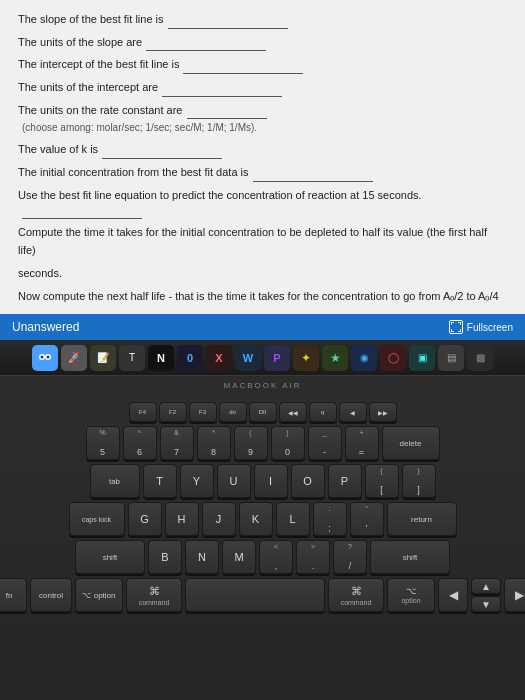 This screenshot has height=700, width=525. What do you see at coordinates (132, 358) in the screenshot?
I see `dock-icon-t: T` at bounding box center [132, 358].